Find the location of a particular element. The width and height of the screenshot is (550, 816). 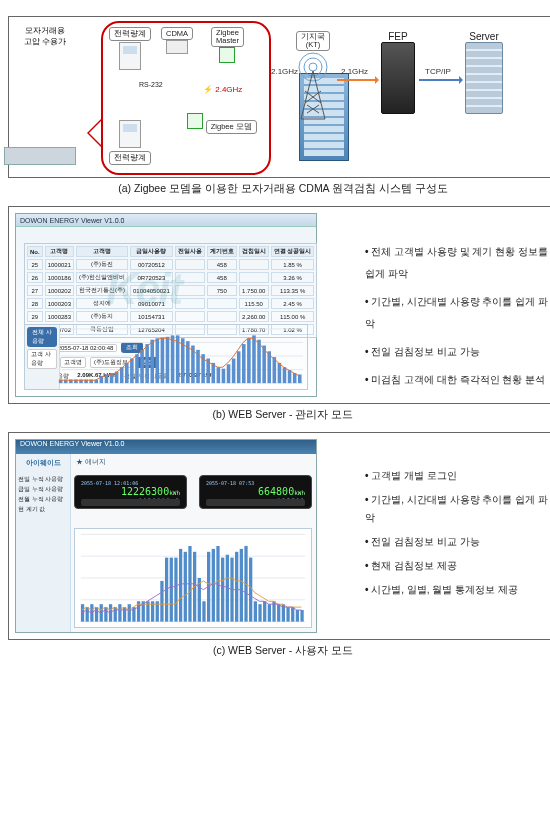

usage-chart: 전체 사용량 고객 사용량 is located at coordinates (166, 357).